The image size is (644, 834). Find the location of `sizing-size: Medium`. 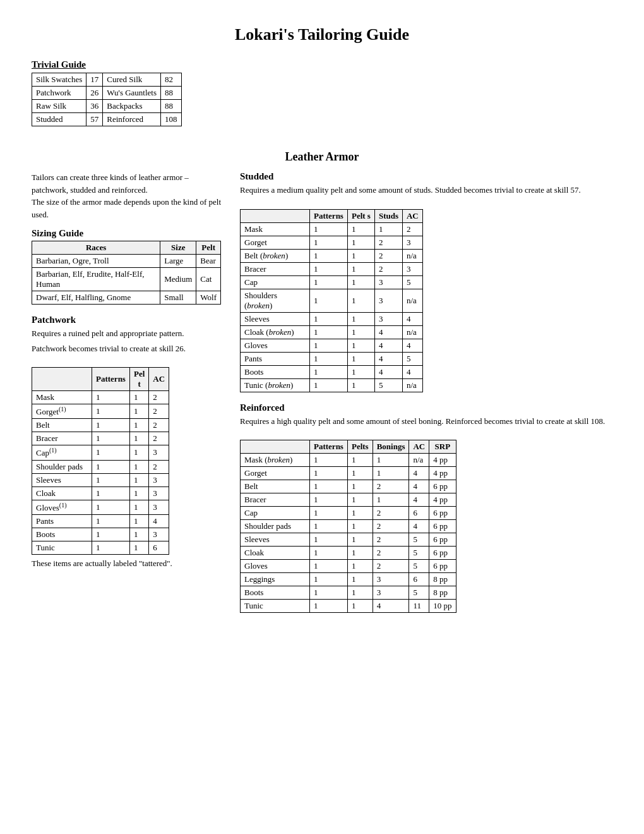

sizing-size: Medium is located at coordinates (178, 279).